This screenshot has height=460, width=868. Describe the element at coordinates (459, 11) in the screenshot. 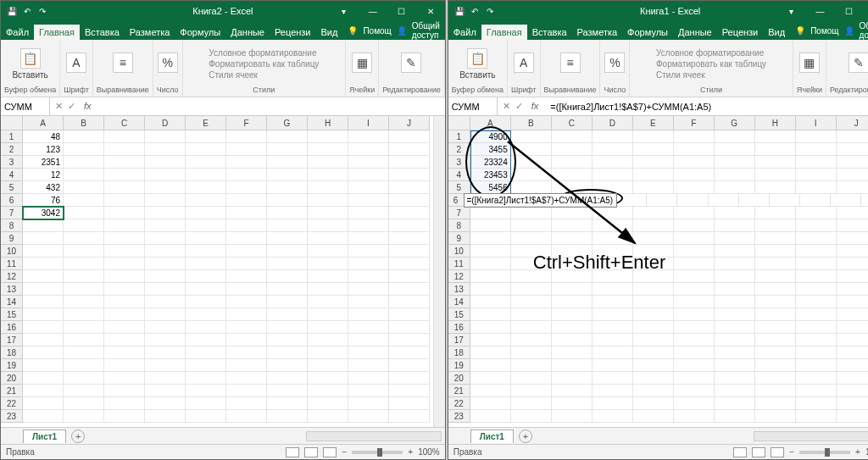

I see `save-icon: 💾` at that location.